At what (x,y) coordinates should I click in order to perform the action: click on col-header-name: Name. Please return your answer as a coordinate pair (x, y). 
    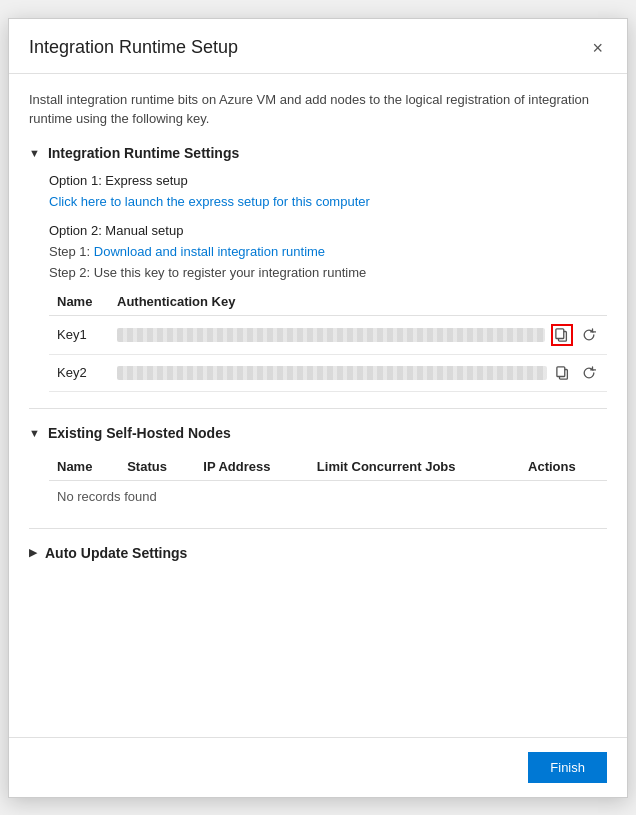
    Looking at the image, I should click on (79, 302).